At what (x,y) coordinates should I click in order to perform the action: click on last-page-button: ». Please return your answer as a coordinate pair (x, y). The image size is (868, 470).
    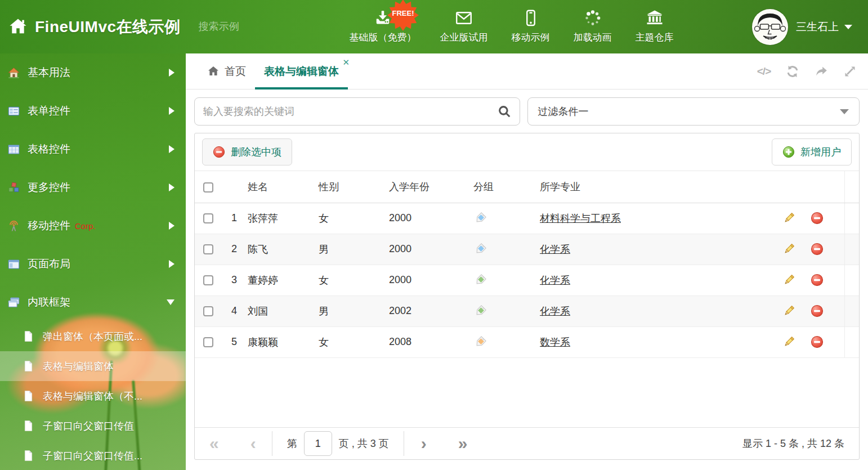
    Looking at the image, I should click on (463, 444).